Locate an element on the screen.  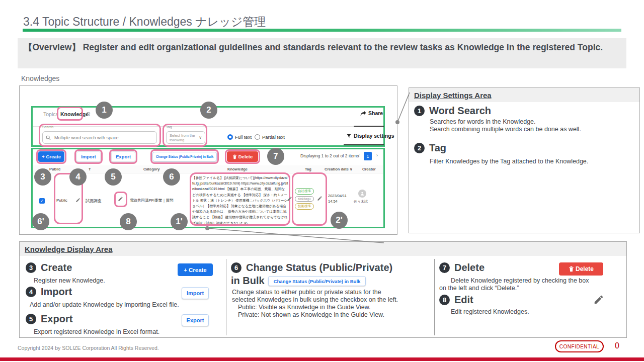
cell-tags: 自社標準 sinkitagu 技術標準 is located at coordinates (304, 199).